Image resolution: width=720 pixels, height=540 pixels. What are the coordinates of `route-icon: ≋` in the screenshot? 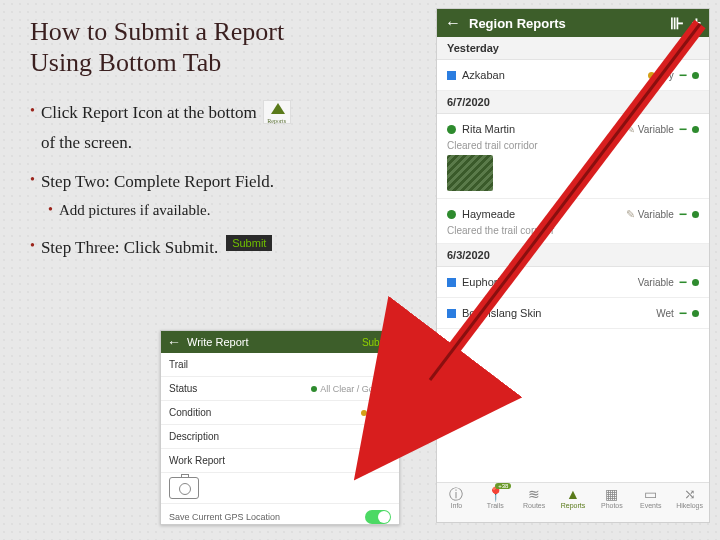 It's located at (534, 494).